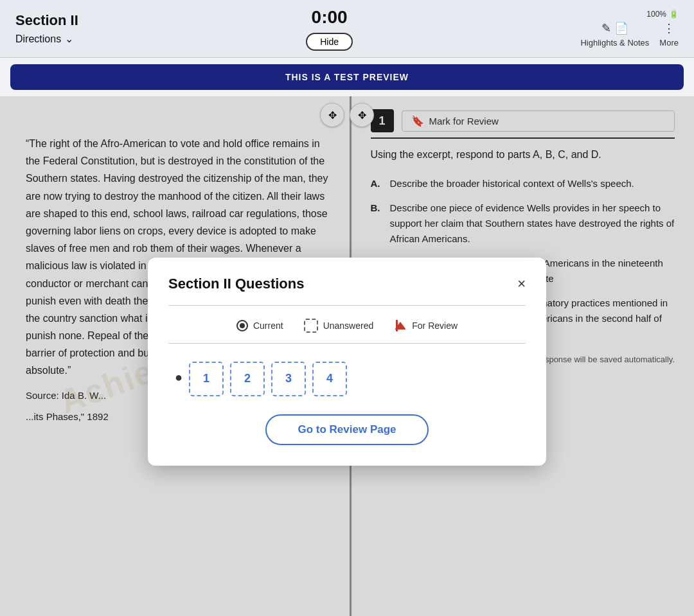  What do you see at coordinates (329, 29) in the screenshot?
I see `header-center: 0:00 Hide` at bounding box center [329, 29].